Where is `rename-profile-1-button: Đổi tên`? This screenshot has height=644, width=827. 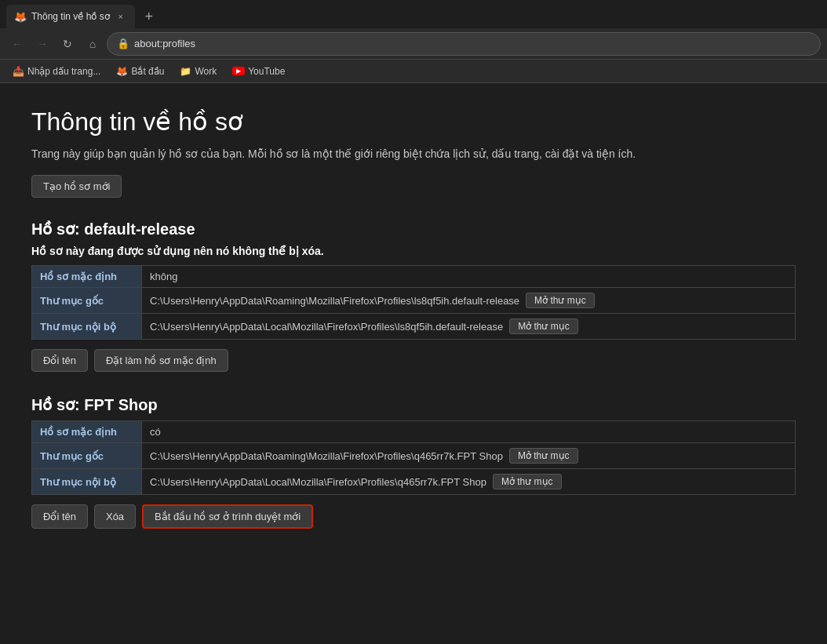 rename-profile-1-button: Đổi tên is located at coordinates (60, 361).